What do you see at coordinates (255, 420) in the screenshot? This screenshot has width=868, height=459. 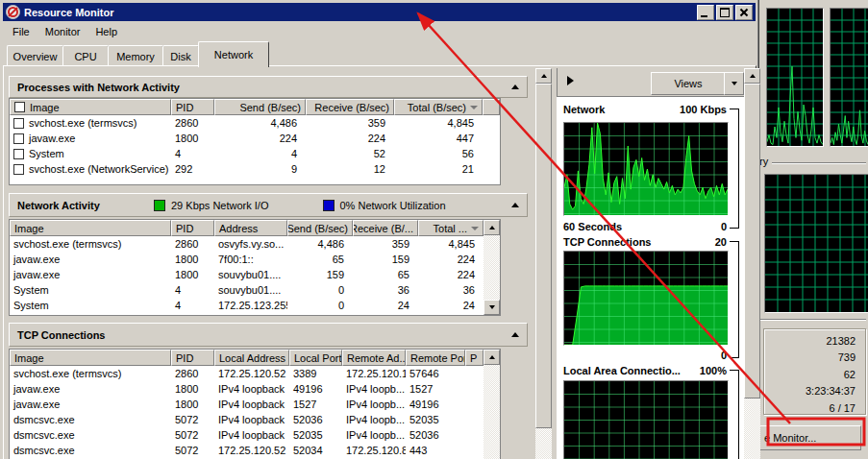 I see `table-row: dsmcsvc.exe5072IPv4 loopback52036IPv4 lo…` at bounding box center [255, 420].